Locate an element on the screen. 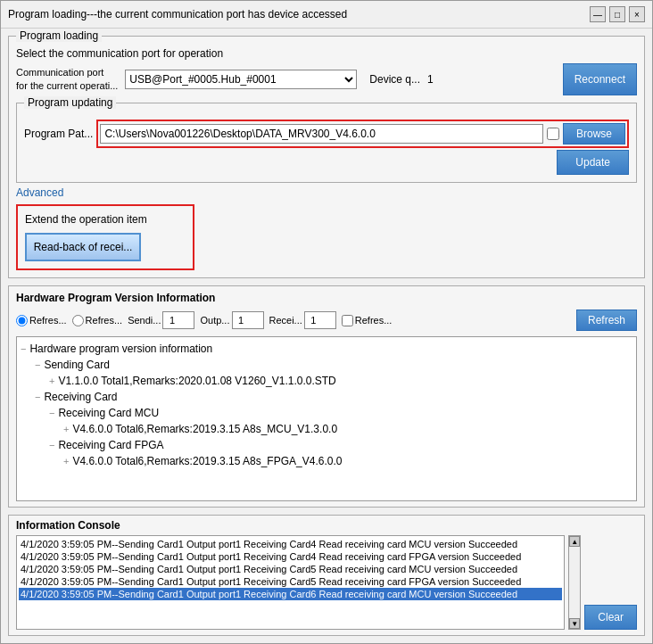  advanced-link: Advanced is located at coordinates (39, 193).